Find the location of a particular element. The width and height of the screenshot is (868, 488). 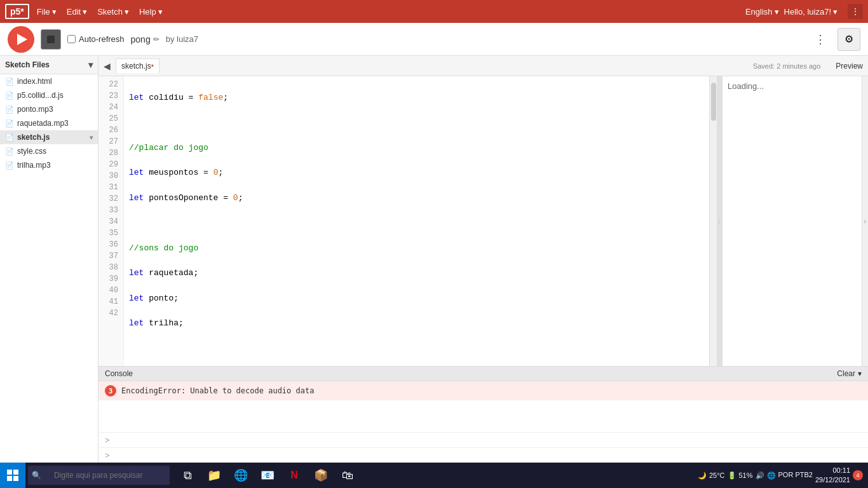

chevron-down-icon: ▾ is located at coordinates (860, 374).